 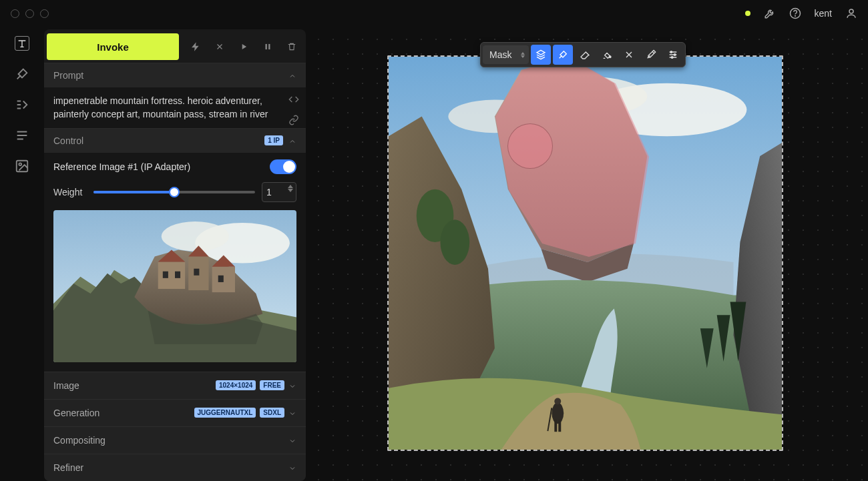 What do you see at coordinates (175, 108) in the screenshot?
I see `prompt-textarea: impenetrable mountain fortress. heroic a…` at bounding box center [175, 108].